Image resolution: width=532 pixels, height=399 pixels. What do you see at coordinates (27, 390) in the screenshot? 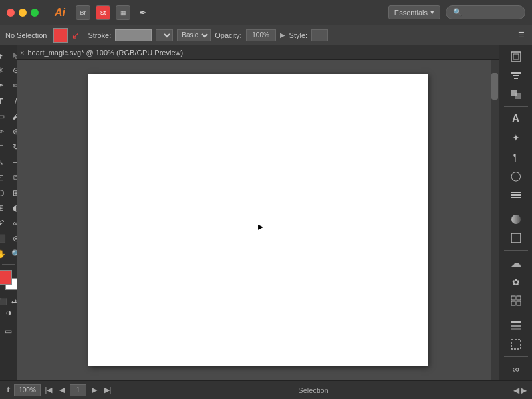
I see `zoom-input` at bounding box center [27, 390].